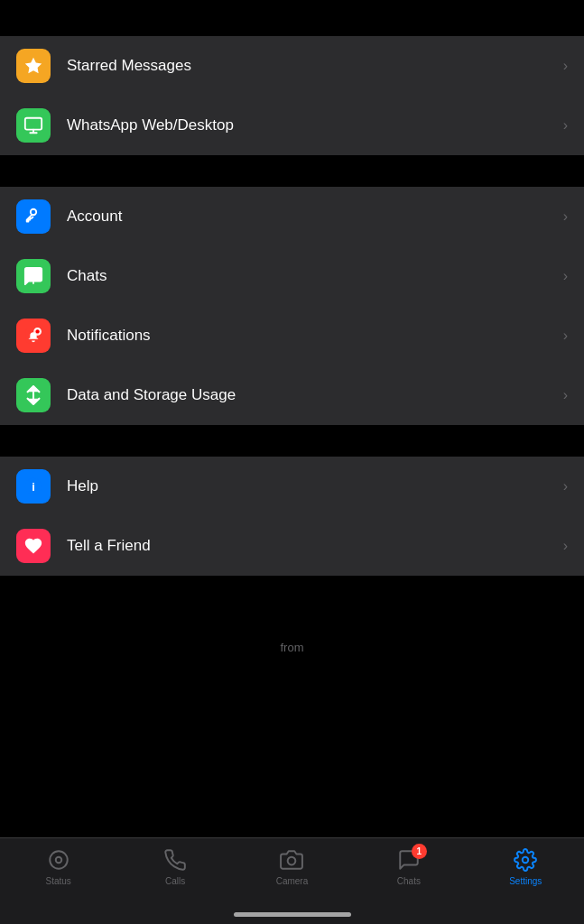 Image resolution: width=584 pixels, height=924 pixels. I want to click on starred-messages-label: Starred Messages, so click(315, 66).